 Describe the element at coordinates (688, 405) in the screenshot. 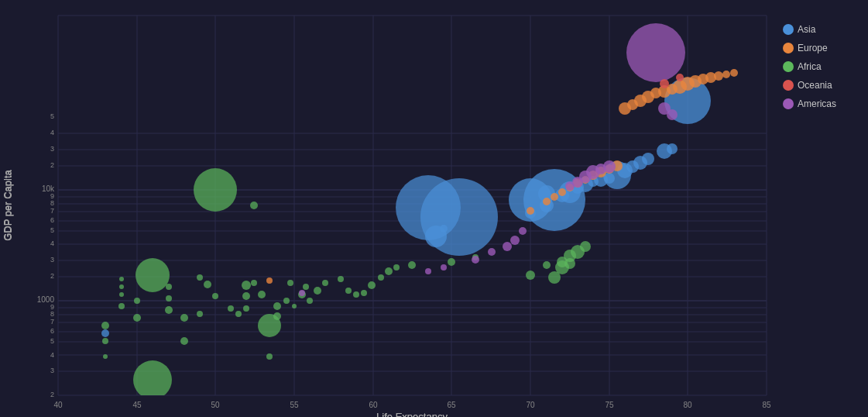

I see `svg-text: 80` at that location.